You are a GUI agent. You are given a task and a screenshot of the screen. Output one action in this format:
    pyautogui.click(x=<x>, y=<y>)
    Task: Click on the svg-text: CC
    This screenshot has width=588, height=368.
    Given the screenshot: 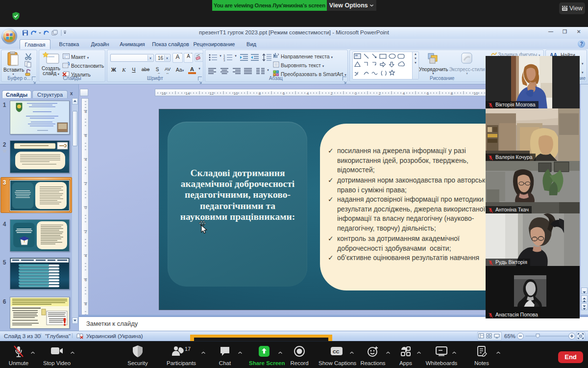 What is the action you would take?
    pyautogui.click(x=336, y=351)
    